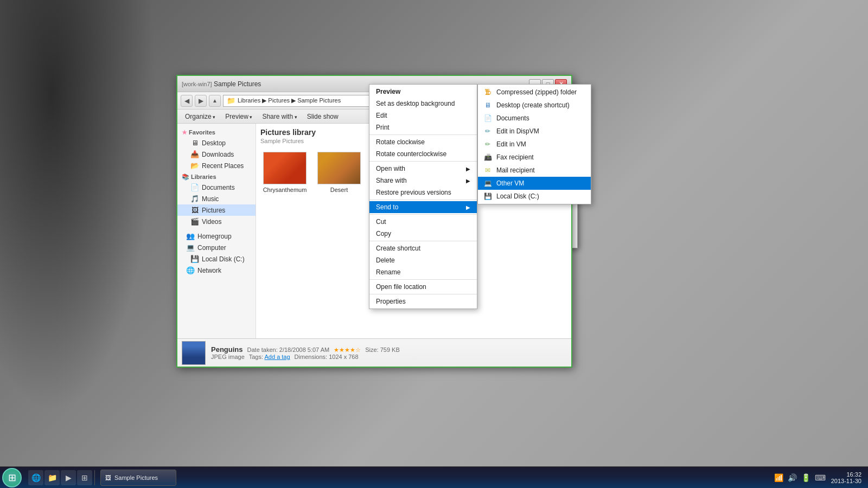 This screenshot has height=488, width=868. Describe the element at coordinates (195, 210) in the screenshot. I see `pictures-icon: 🖼` at that location.